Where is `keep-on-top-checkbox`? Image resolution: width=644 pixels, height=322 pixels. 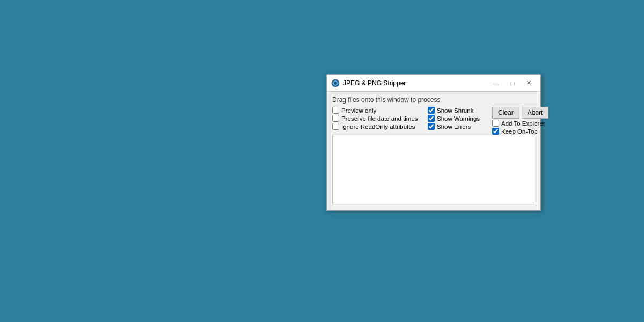
keep-on-top-checkbox is located at coordinates (496, 131).